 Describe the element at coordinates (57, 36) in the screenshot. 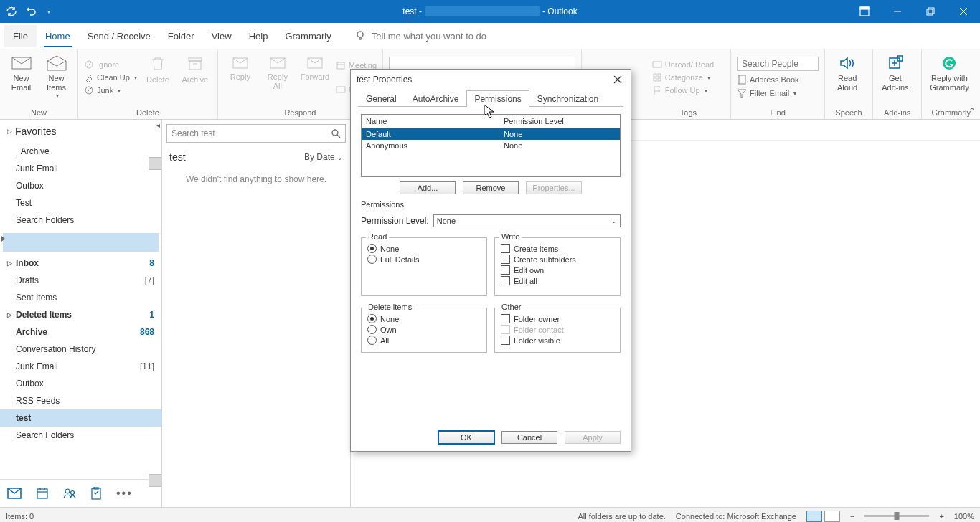

I see `tab-home: Home` at that location.